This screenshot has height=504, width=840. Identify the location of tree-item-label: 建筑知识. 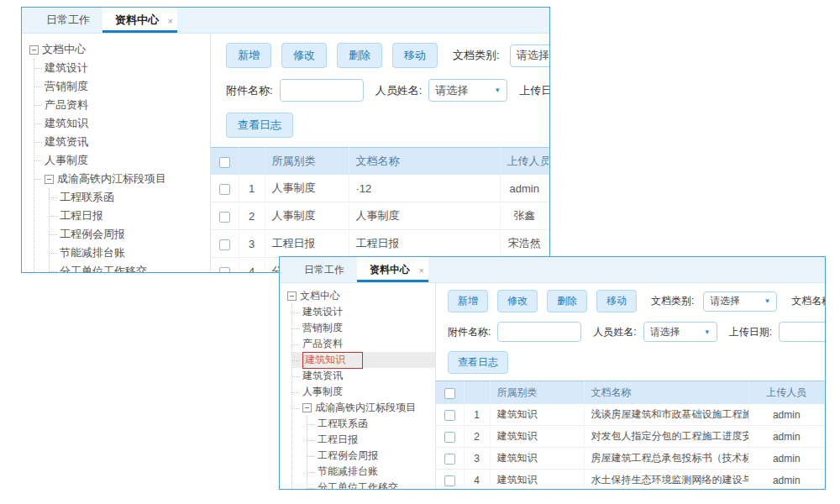
(66, 123).